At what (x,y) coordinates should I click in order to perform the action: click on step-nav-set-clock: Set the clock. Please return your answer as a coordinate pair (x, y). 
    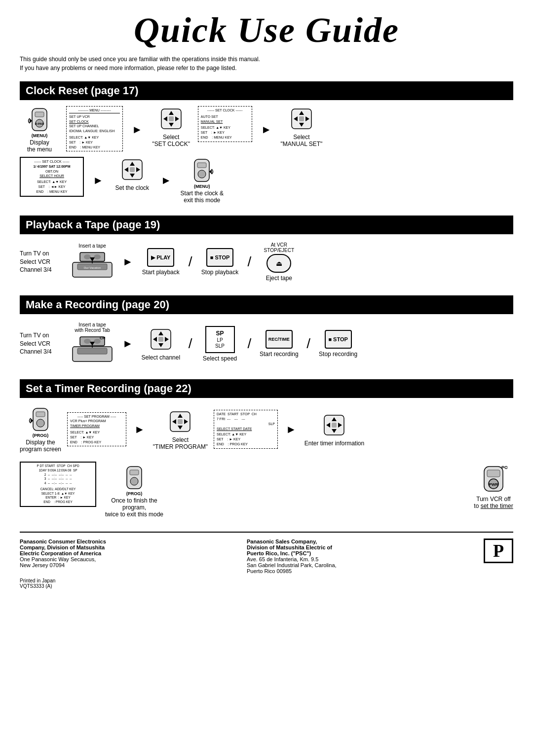
    Looking at the image, I should click on (132, 174).